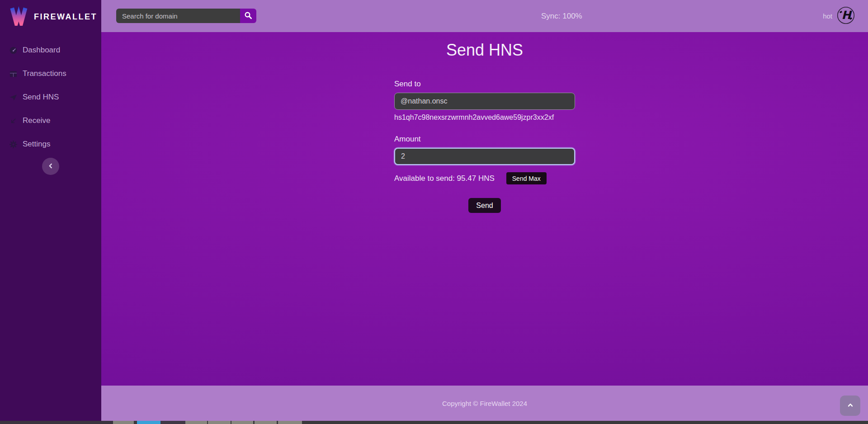  What do you see at coordinates (485, 156) in the screenshot?
I see `amount-field` at bounding box center [485, 156].